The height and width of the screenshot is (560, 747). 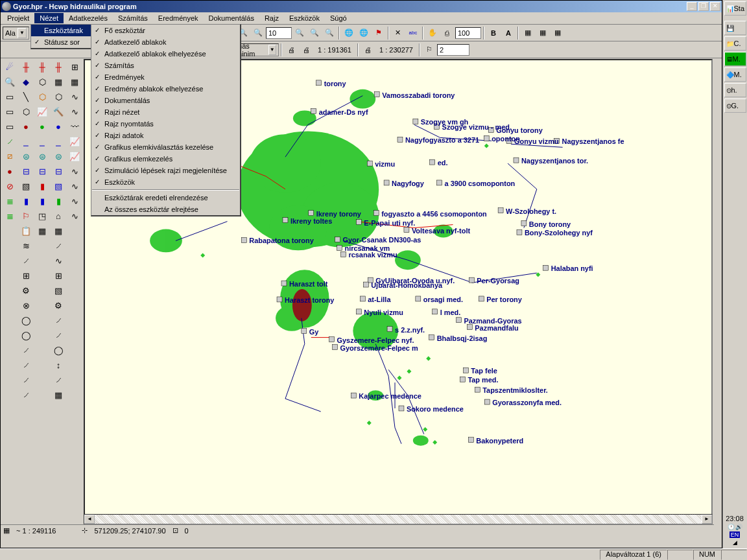 I want to click on maximize-button: ❐, so click(x=704, y=6).